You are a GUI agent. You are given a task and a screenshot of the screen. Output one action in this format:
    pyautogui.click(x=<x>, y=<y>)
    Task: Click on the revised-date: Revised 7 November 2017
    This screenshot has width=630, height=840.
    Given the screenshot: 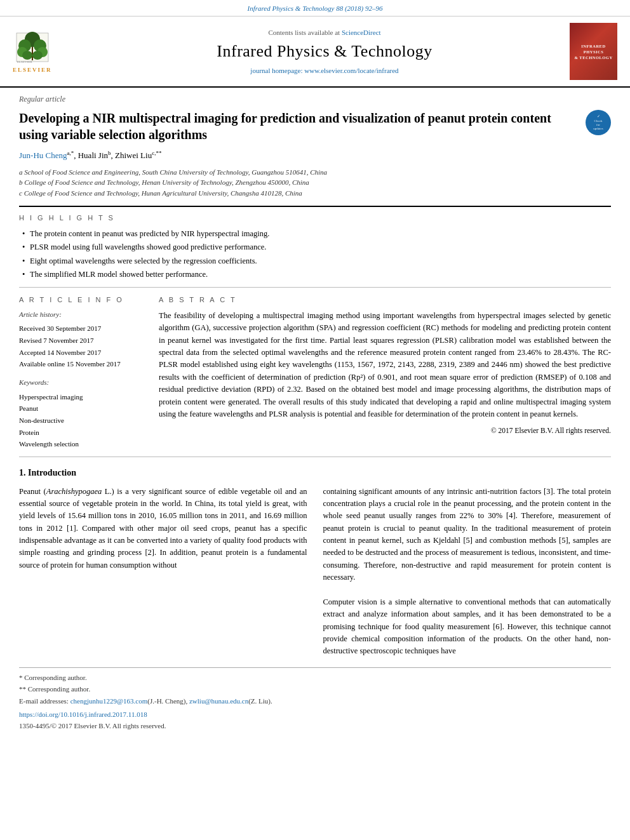 What is the action you would take?
    pyautogui.click(x=83, y=340)
    